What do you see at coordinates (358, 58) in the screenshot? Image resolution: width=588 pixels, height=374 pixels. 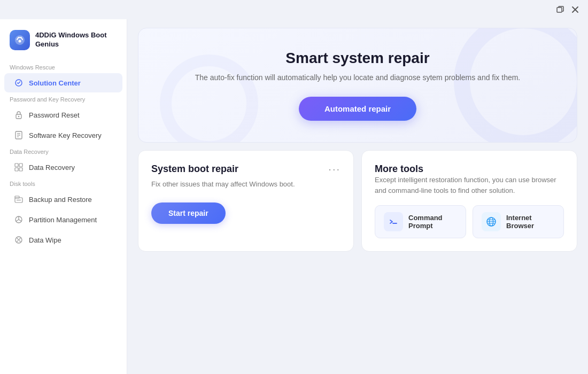 I see `hero-title: Smart system repair` at bounding box center [358, 58].